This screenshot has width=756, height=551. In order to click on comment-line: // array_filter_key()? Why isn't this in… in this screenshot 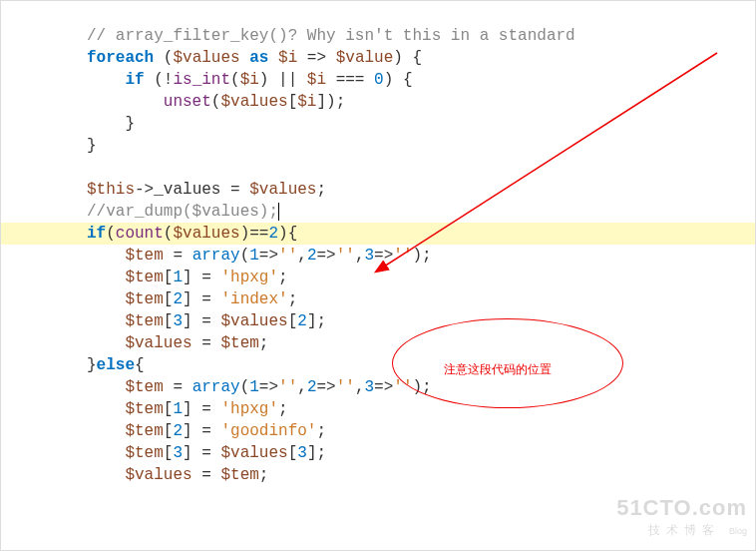, I will do `click(331, 36)`.